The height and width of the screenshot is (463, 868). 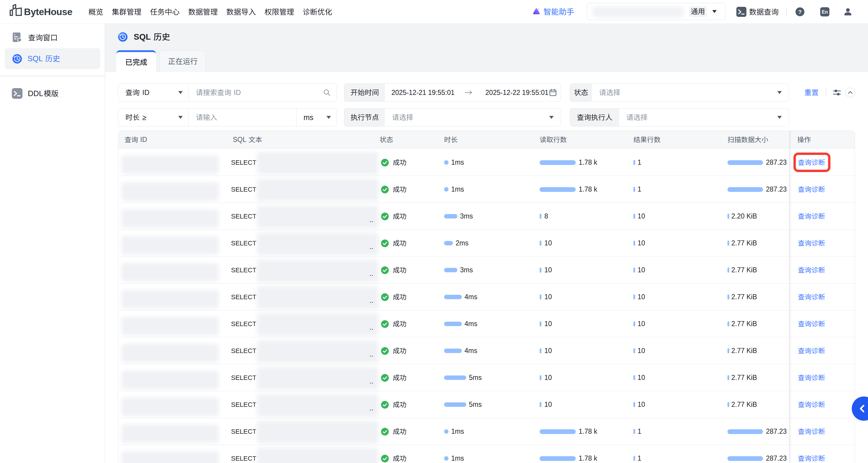 What do you see at coordinates (825, 12) in the screenshot?
I see `svg-text: En` at bounding box center [825, 12].